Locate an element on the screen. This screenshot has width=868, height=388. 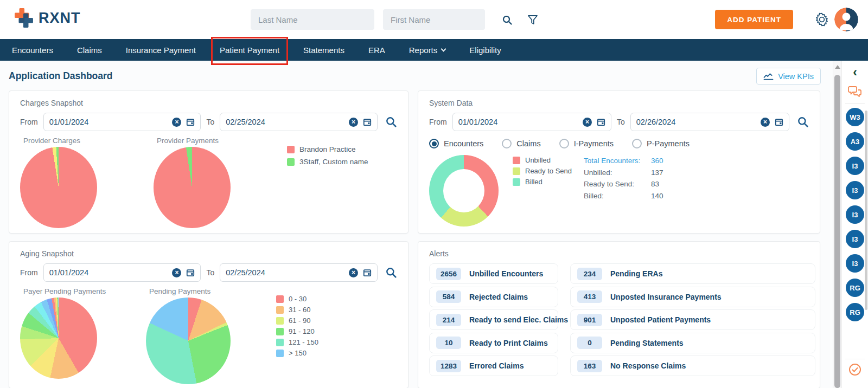
alert-ready-to-print-claims: 10 Ready to Print Claims is located at coordinates (494, 343).